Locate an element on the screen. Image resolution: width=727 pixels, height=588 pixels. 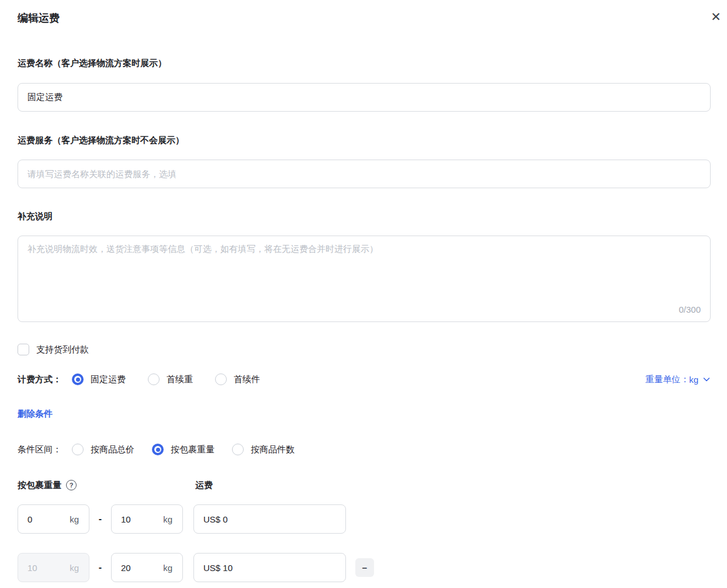
radio-label: 按包裹重量 is located at coordinates (193, 450).